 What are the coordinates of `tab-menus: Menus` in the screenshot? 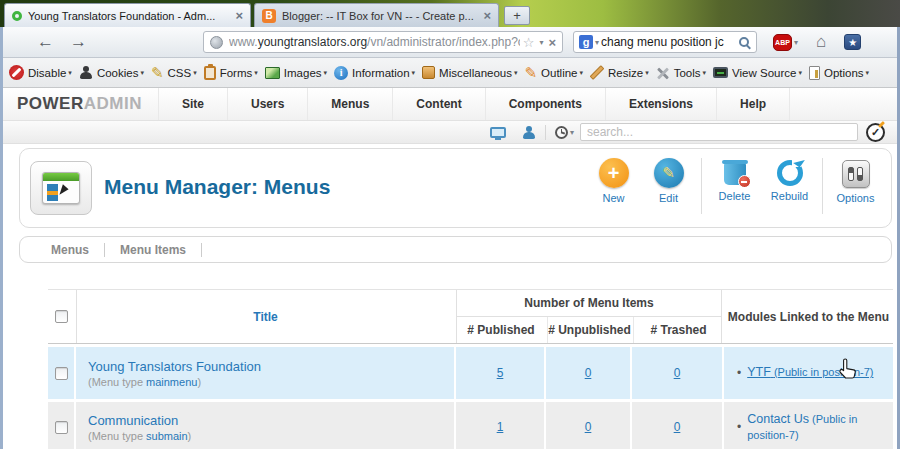 It's located at (54, 250).